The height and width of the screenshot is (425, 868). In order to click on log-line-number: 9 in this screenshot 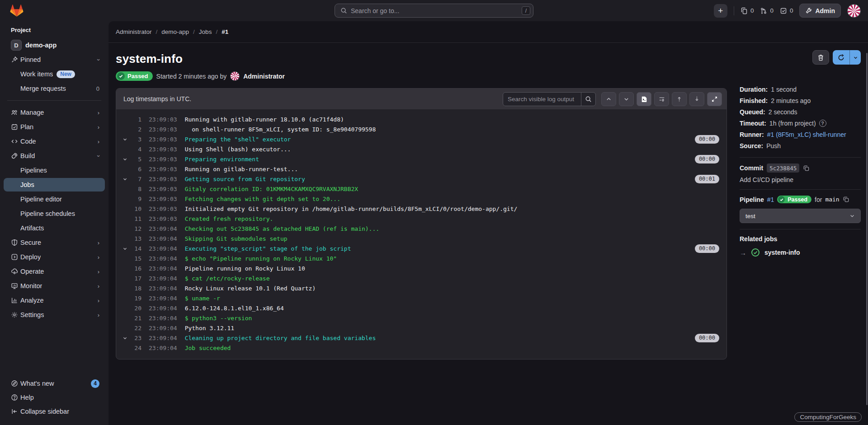, I will do `click(136, 199)`.